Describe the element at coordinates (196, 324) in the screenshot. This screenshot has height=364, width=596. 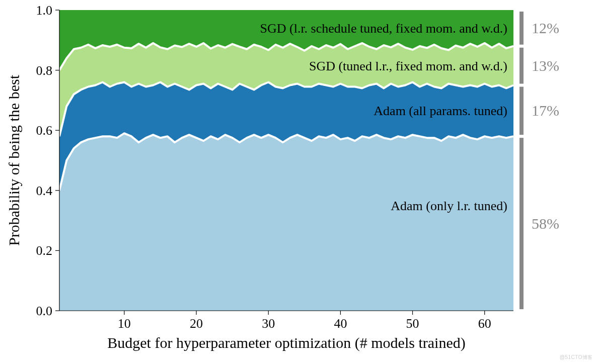
I see `x-tick-label: 20` at that location.